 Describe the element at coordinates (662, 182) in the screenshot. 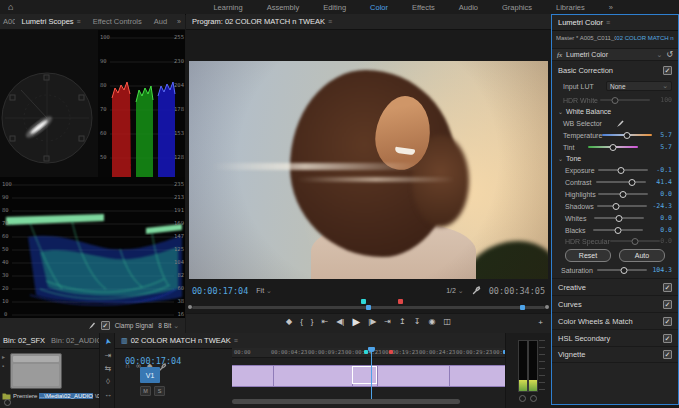

I see `contrast-value: 41.4` at that location.